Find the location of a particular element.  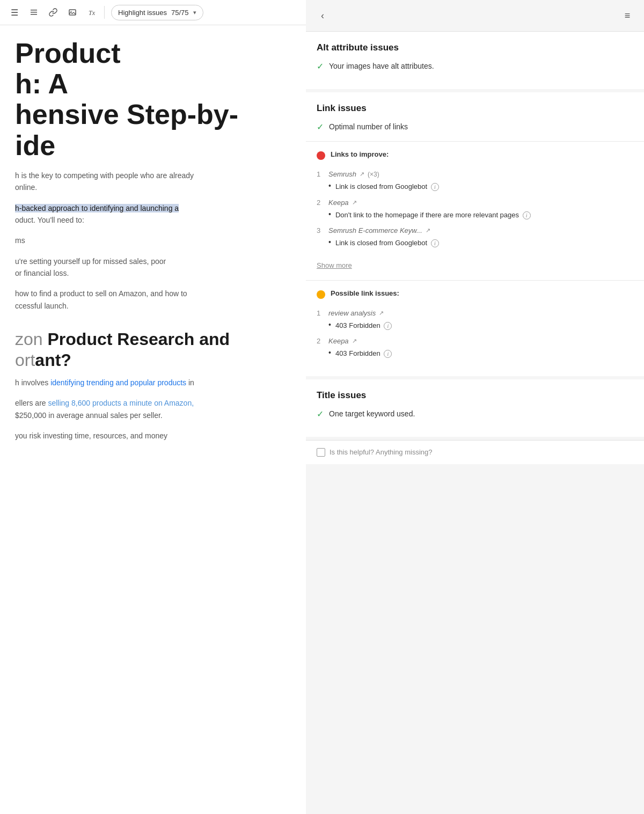

possible-link-row-2: 2 Keepa ↗ is located at coordinates (475, 341).